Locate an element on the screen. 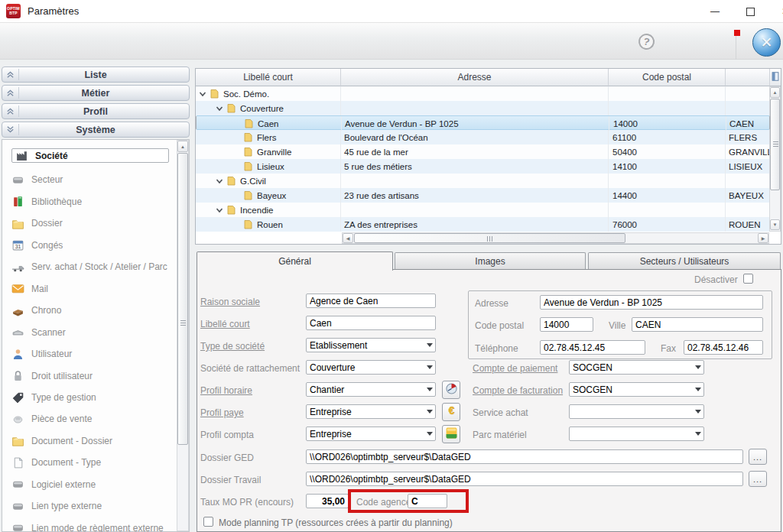 The width and height of the screenshot is (783, 532). tree-row-granville: Granville45 rue de la mer50400GRANVILLE is located at coordinates (483, 151).